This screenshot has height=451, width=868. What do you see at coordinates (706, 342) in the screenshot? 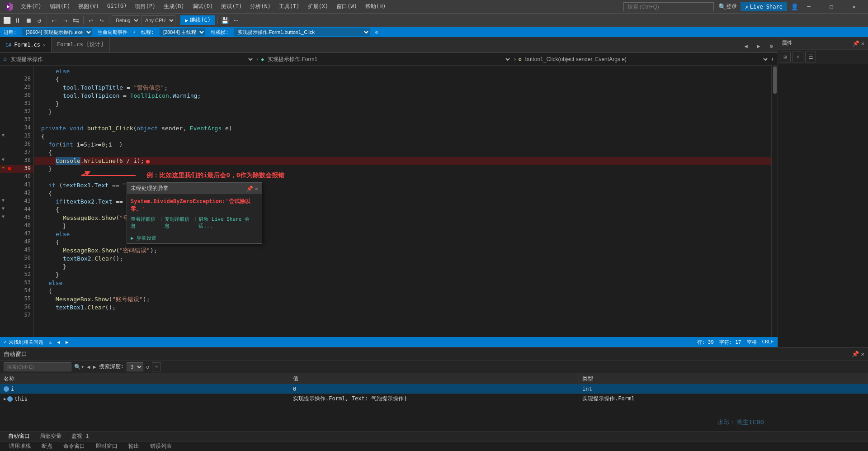
I see `status-row: 行: 39` at bounding box center [706, 342].